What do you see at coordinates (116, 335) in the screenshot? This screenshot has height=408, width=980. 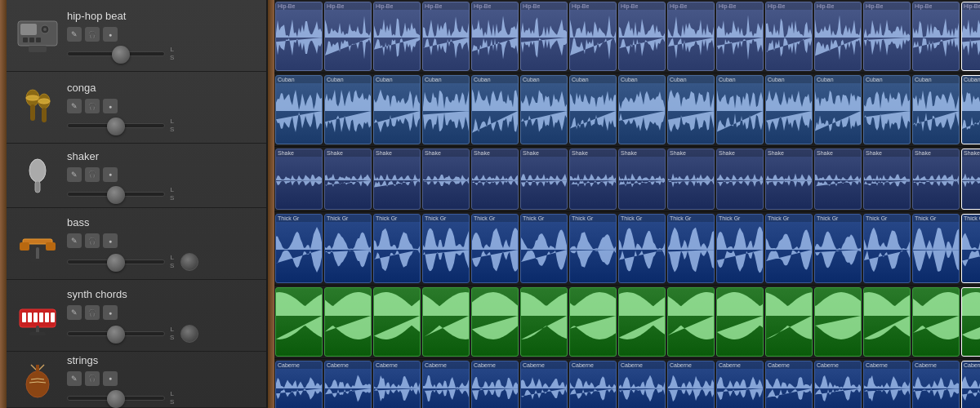 I see `fader-thumb-synth` at bounding box center [116, 335].